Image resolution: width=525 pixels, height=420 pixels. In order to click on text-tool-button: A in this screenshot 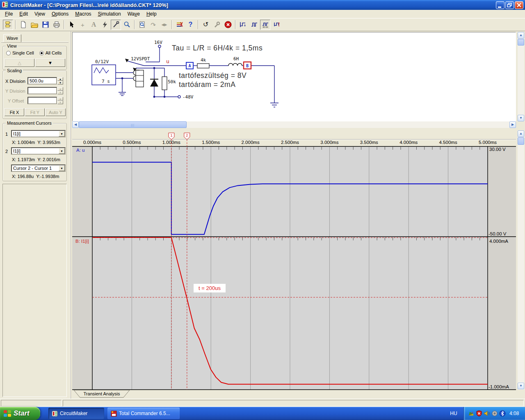, I will do `click(94, 25)`.